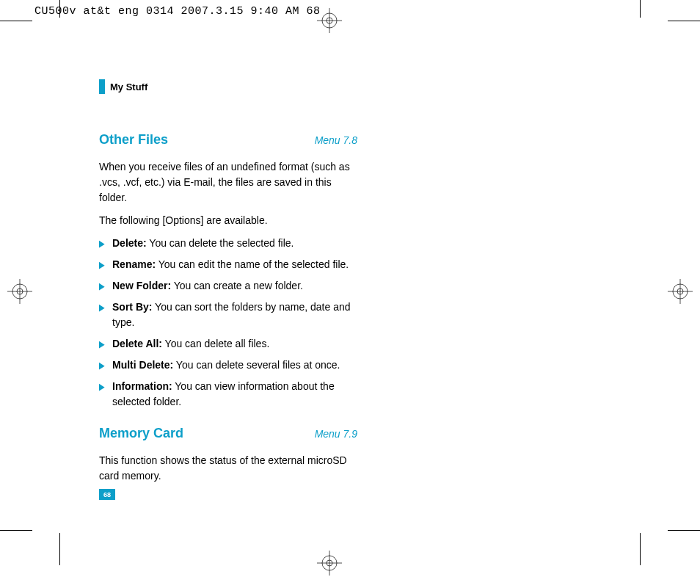  What do you see at coordinates (142, 386) in the screenshot?
I see `option-label: Information:` at bounding box center [142, 386].